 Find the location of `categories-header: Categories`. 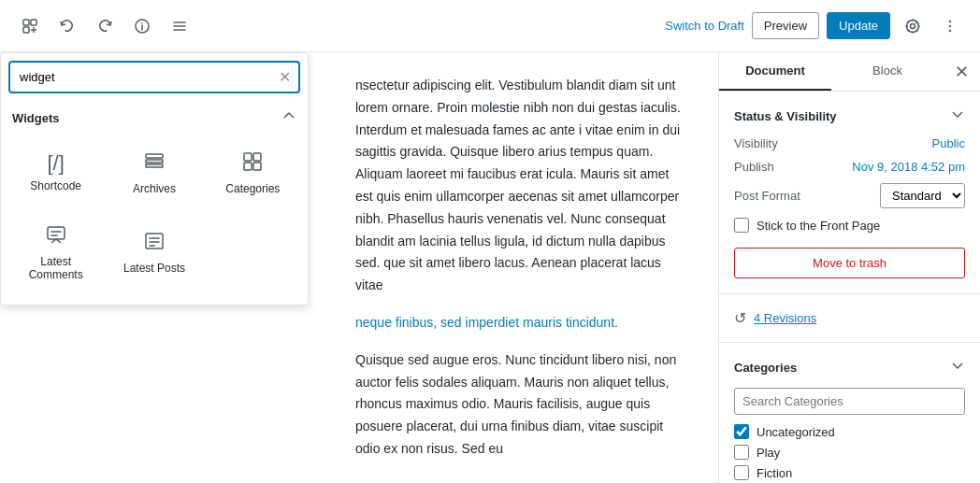

categories-header: Categories is located at coordinates (849, 367).